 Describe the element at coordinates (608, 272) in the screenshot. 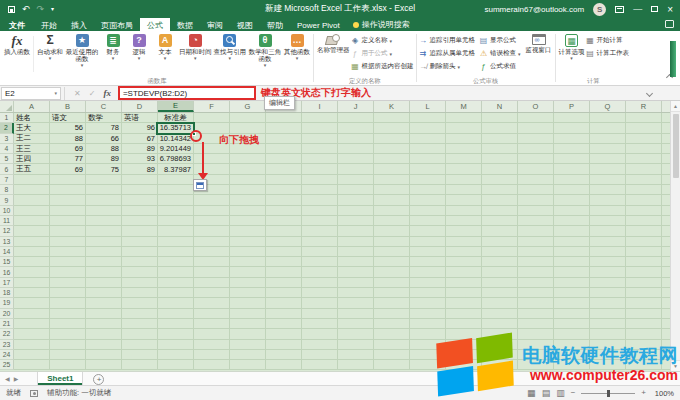

I see `cell-Q16` at that location.